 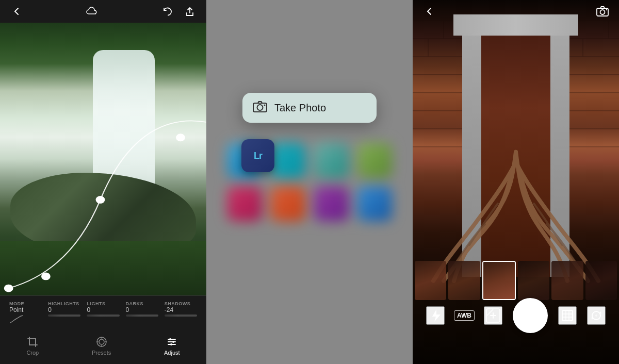 What do you see at coordinates (516, 282) in the screenshot?
I see `thumbnail-strip` at bounding box center [516, 282].